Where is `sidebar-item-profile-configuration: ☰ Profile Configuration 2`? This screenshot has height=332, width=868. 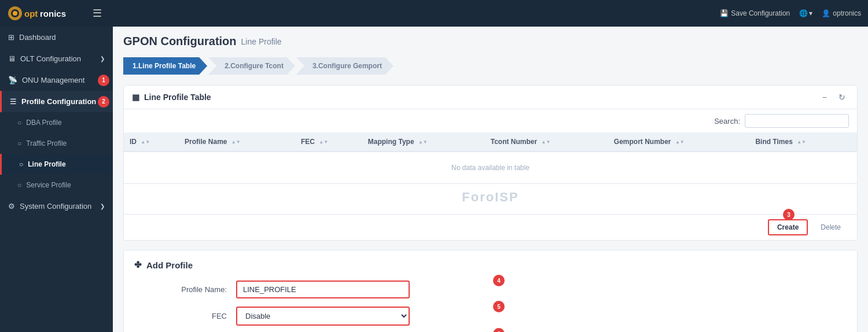 sidebar-item-profile-configuration: ☰ Profile Configuration 2 is located at coordinates (57, 102).